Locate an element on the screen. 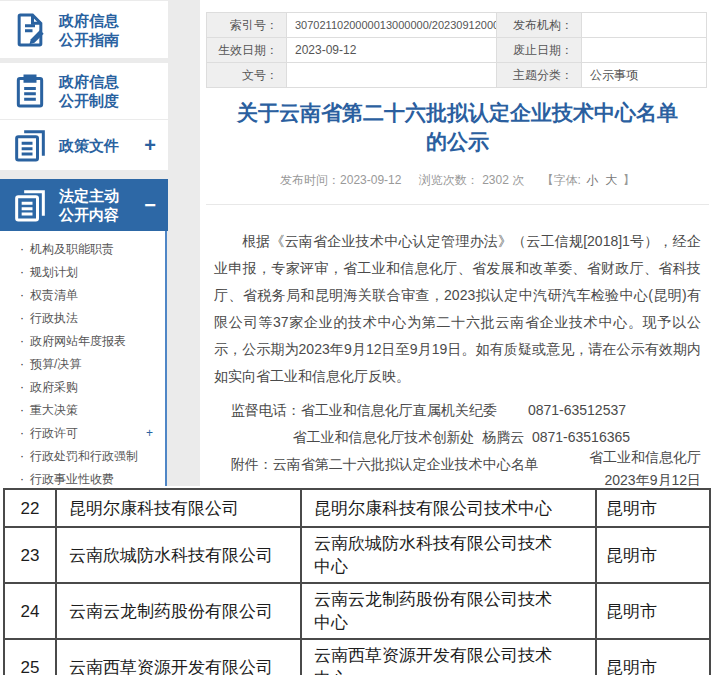 The width and height of the screenshot is (715, 675). tech-center-name: 昆明尔康科技有限公司技术中心 is located at coordinates (448, 508).